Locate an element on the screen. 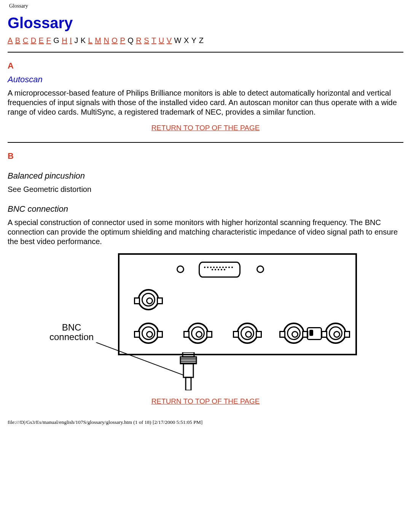 This screenshot has height=532, width=411. bnc-plug-icon is located at coordinates (188, 371).